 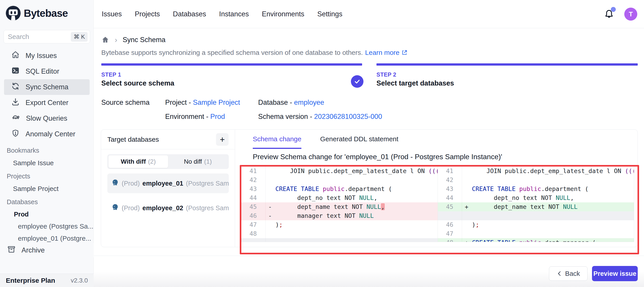 I want to click on diff-left-row-46: 46- manager text NOT NULL, so click(x=340, y=216).